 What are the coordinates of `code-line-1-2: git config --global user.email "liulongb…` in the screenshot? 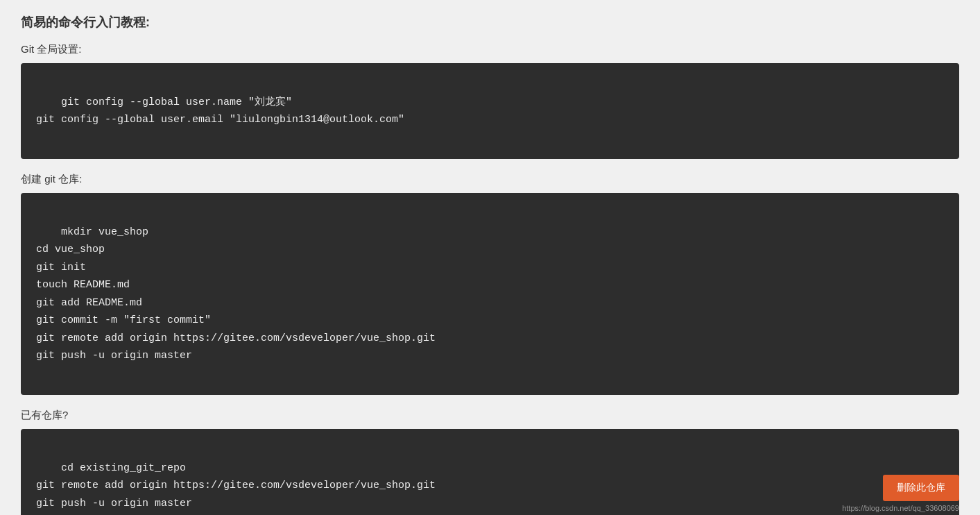 It's located at (221, 119).